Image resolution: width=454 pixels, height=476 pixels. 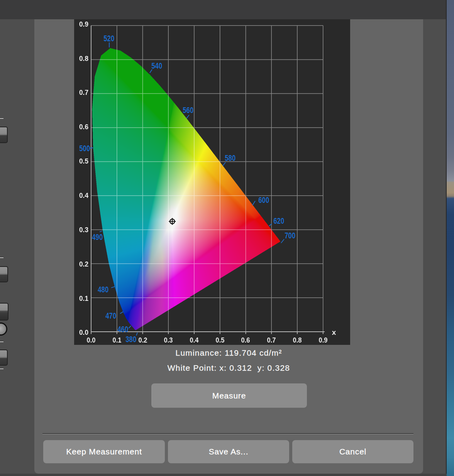 I want to click on svg-text: x, so click(x=334, y=333).